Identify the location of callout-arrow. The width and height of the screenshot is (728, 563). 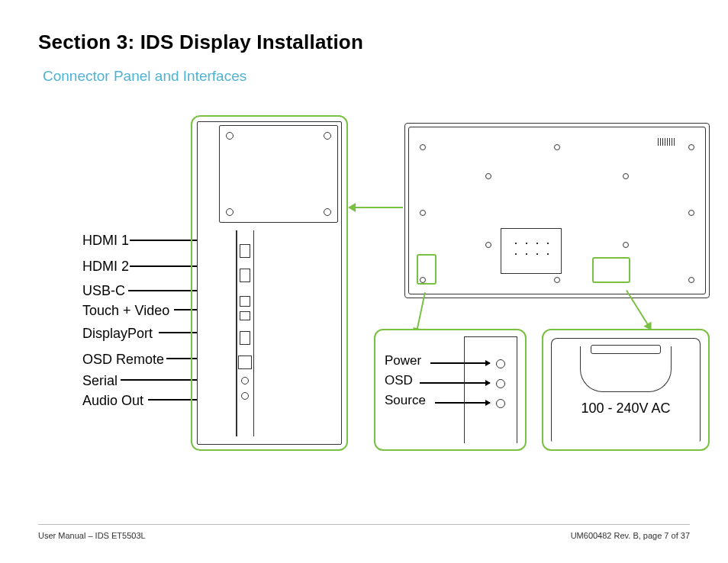
(378, 208).